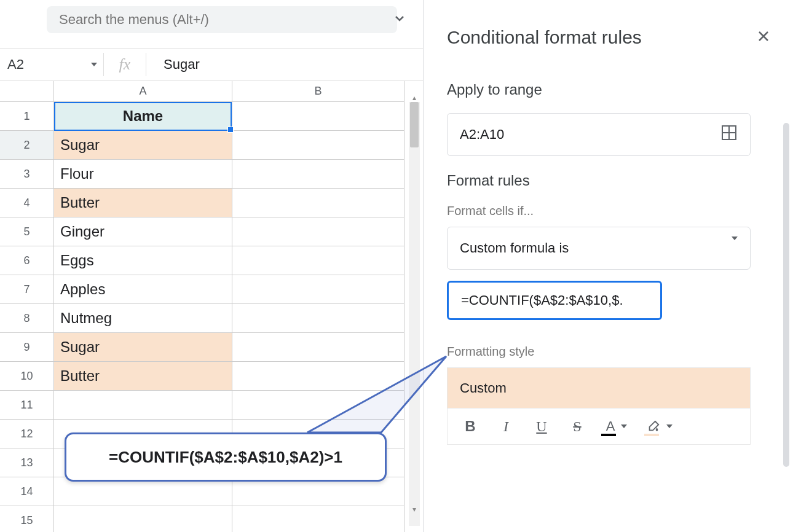  I want to click on row-header: 4, so click(27, 203).